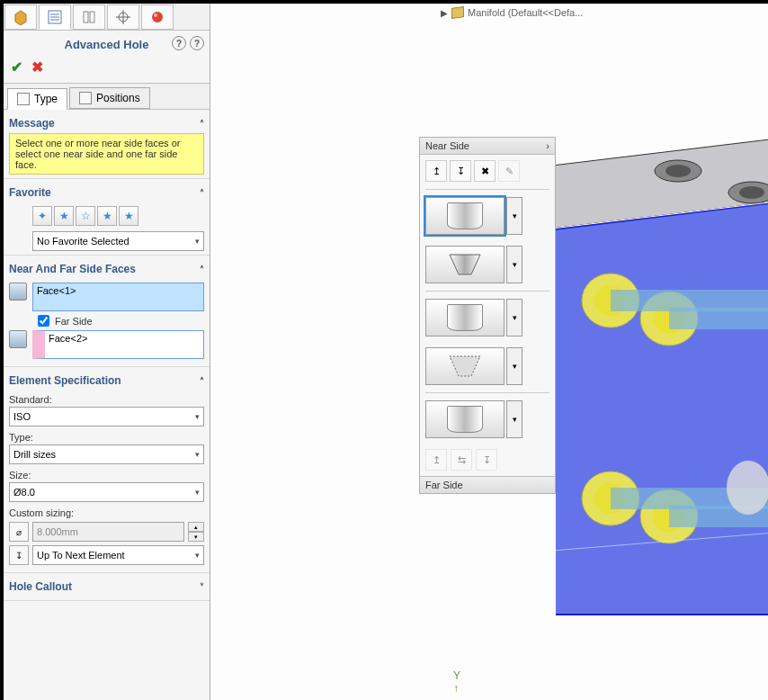 Image resolution: width=768 pixels, height=700 pixels. What do you see at coordinates (106, 97) in the screenshot?
I see `feature-tabbar: Type Positions` at bounding box center [106, 97].